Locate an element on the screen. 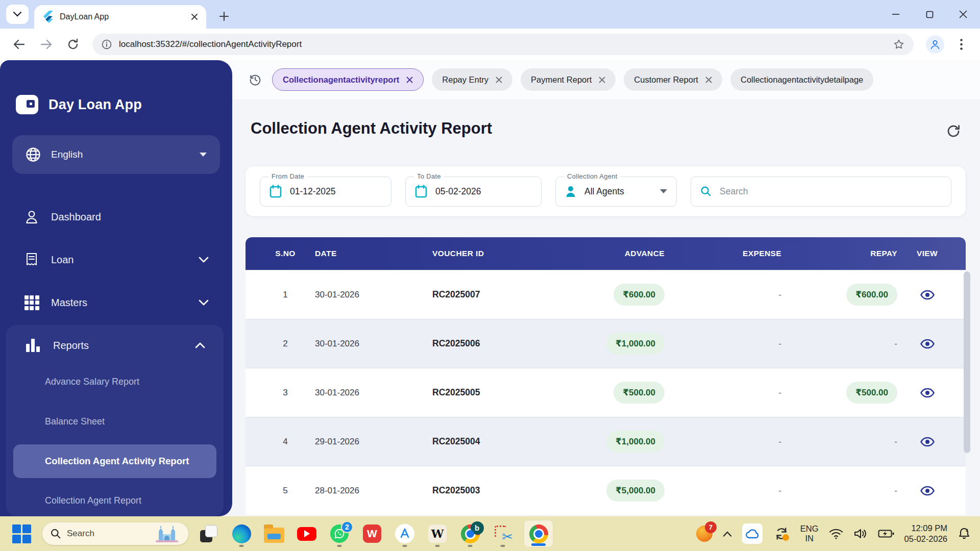 This screenshot has height=551, width=980. app-store-button is located at coordinates (405, 534).